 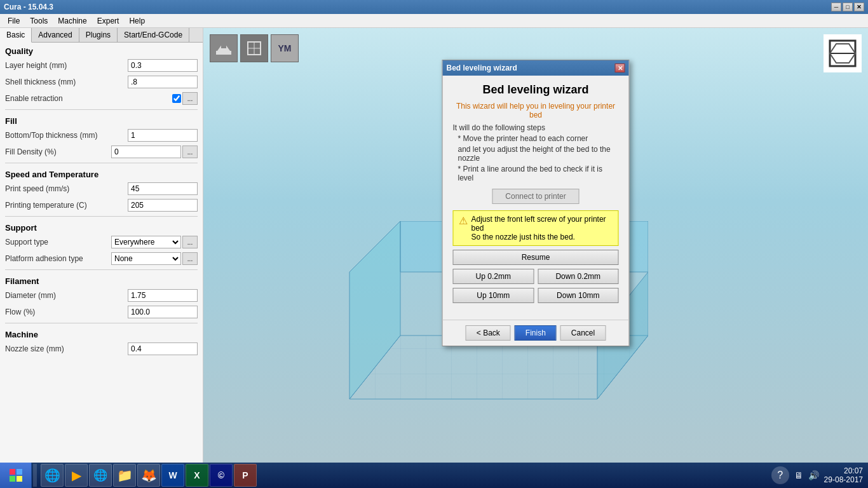 What do you see at coordinates (844, 471) in the screenshot?
I see `clock-time: 20:07` at bounding box center [844, 471].